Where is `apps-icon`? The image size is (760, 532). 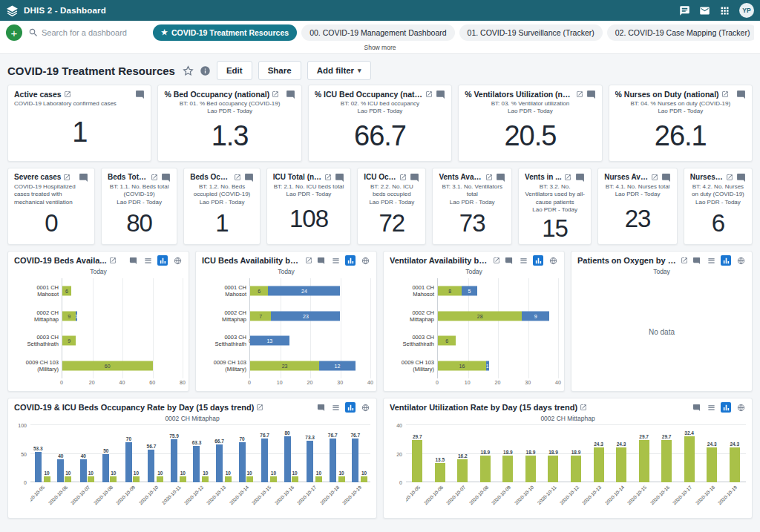 apps-icon is located at coordinates (724, 10).